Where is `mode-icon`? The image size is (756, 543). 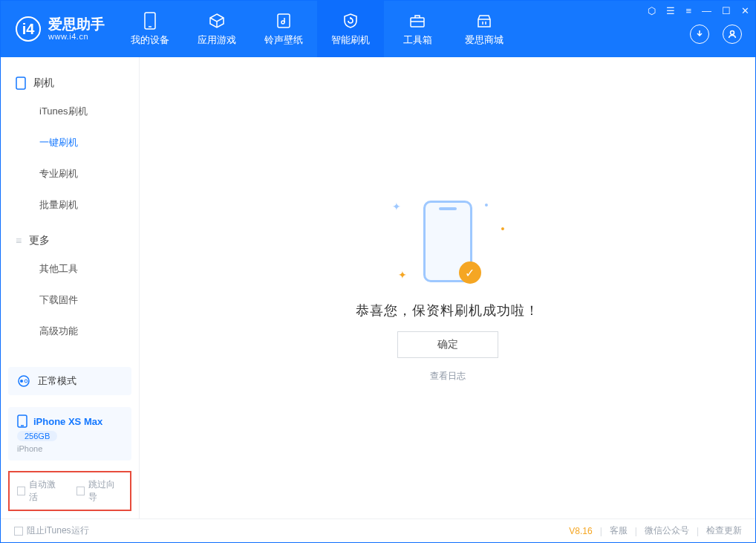 mode-icon is located at coordinates (24, 381).